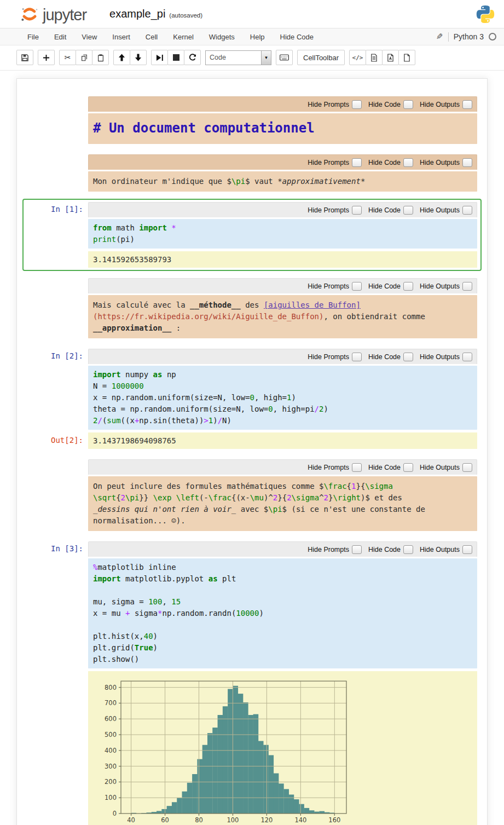  What do you see at coordinates (239, 58) in the screenshot?
I see `cell-type-select: Code ▼` at bounding box center [239, 58].